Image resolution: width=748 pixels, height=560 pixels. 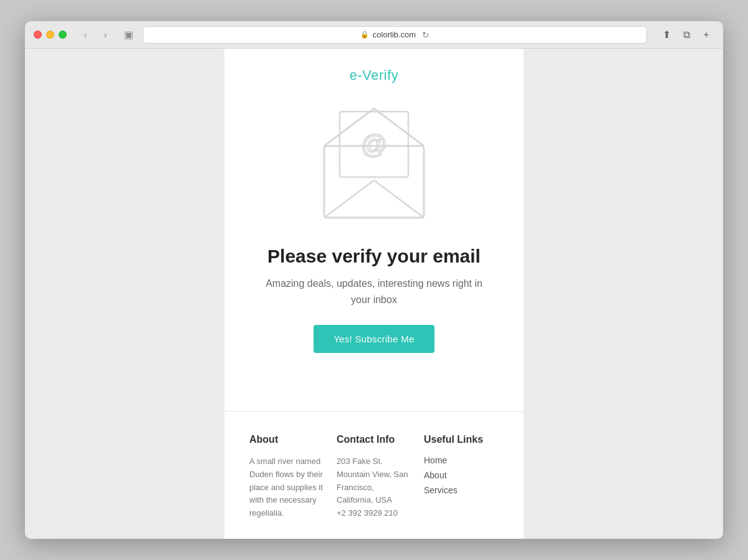 I want to click on address-bar: 🔒 colorlib.com ↻, so click(x=395, y=35).